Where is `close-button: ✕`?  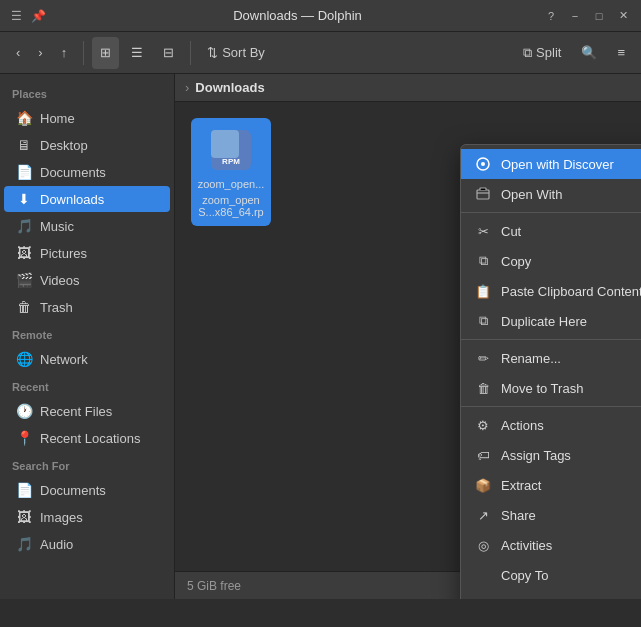
close-button: ✕ is located at coordinates (623, 16).